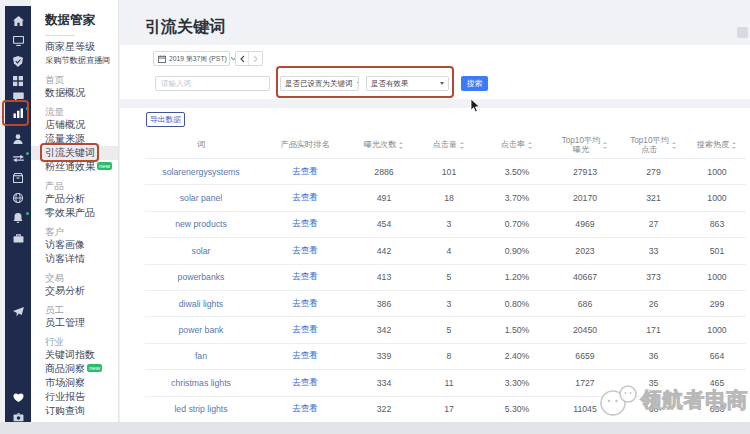 Image resolution: width=750 pixels, height=434 pixels. What do you see at coordinates (74, 355) in the screenshot?
I see `sidebar-item-关键词指数: 关键词指数` at bounding box center [74, 355].